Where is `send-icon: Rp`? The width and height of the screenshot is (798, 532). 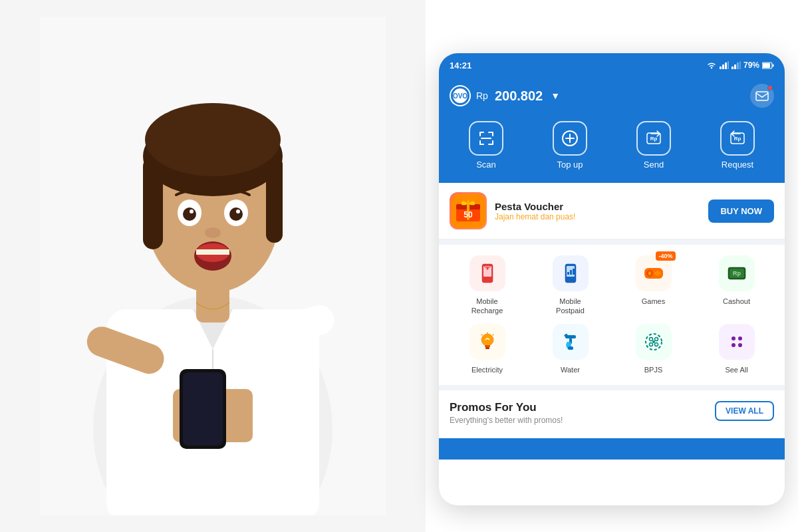
send-icon: Rp is located at coordinates (654, 138).